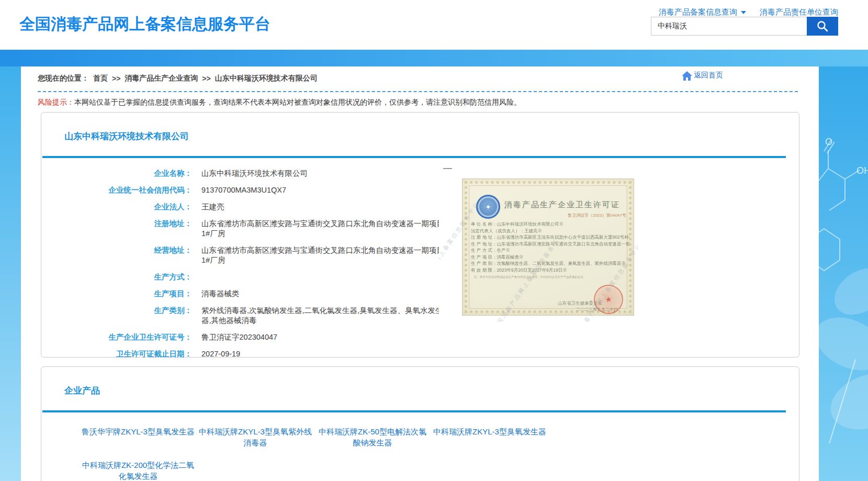 This screenshot has width=868, height=481. What do you see at coordinates (420, 337) in the screenshot?
I see `field-row-license-number: 生产企业卫生许可证号： 鲁卫消证字202304047` at bounding box center [420, 337].